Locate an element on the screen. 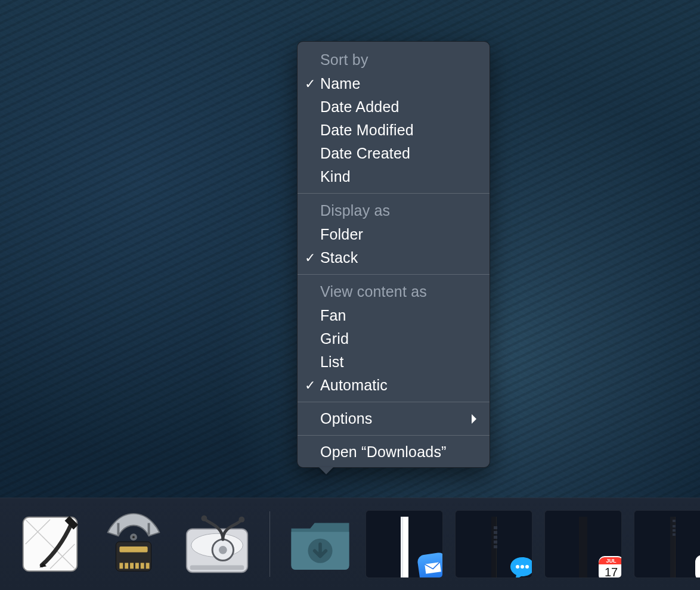 Image resolution: width=700 pixels, height=590 pixels. dock-downloads-folder is located at coordinates (320, 544).